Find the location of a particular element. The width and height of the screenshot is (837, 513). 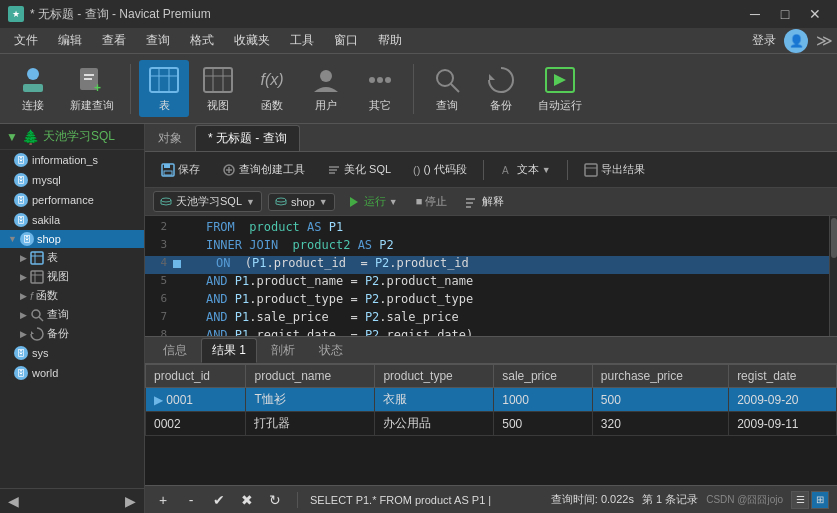

text-label: 文本 is located at coordinates (528, 170).